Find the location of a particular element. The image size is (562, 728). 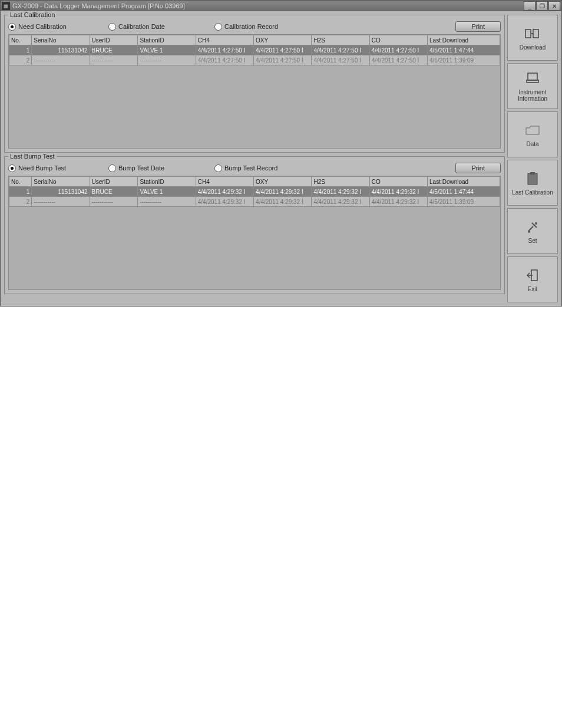

download-button: Download is located at coordinates (533, 38).